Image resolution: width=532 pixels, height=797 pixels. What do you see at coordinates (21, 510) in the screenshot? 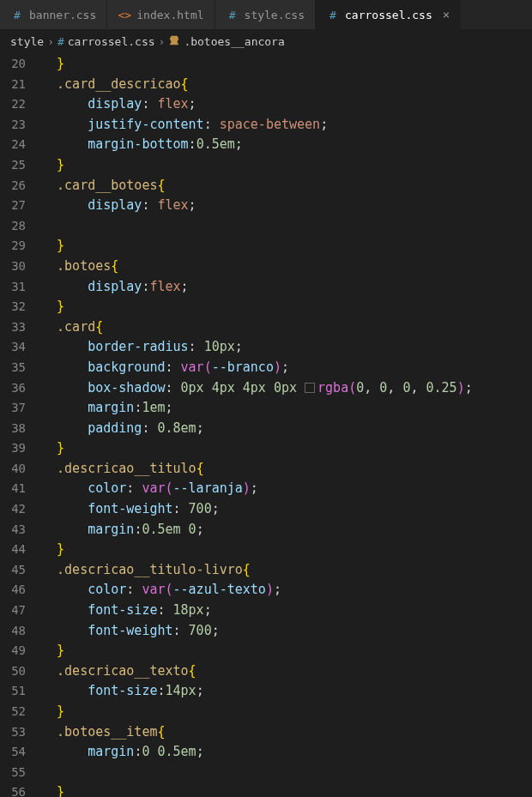
I see `line-number: 42` at bounding box center [21, 510].